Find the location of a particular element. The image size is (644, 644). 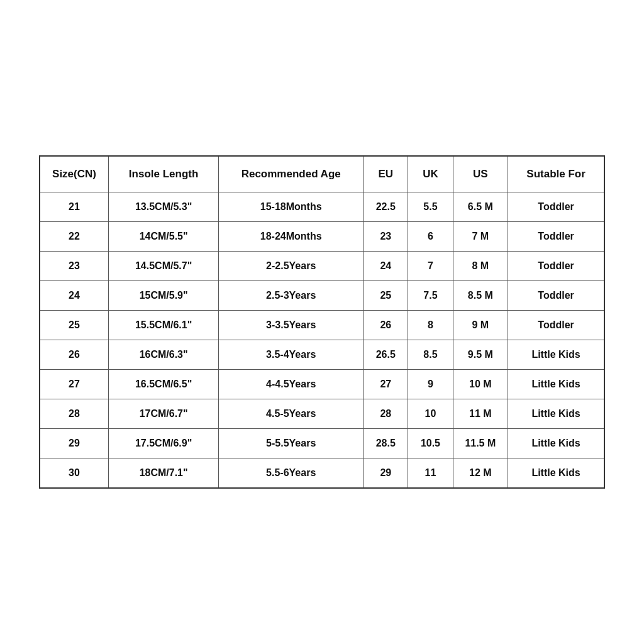

table-row: 2214CM/5.5"18-24Months2367 MToddler is located at coordinates (322, 236).